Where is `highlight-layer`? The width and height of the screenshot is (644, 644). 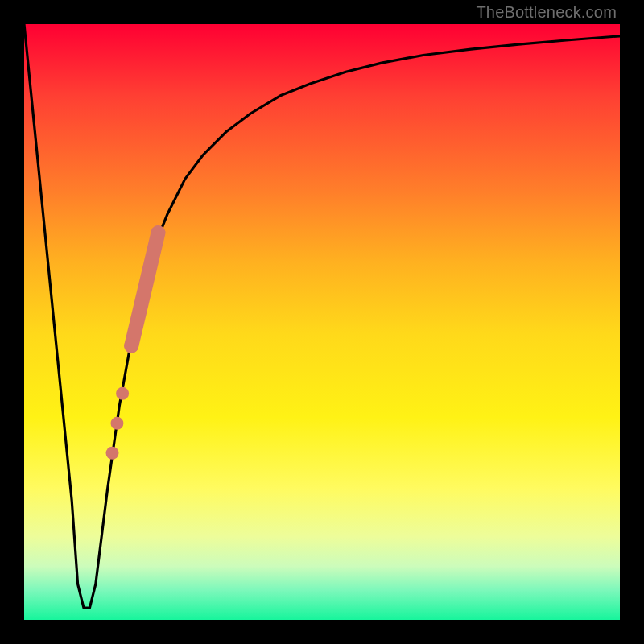
highlight-layer is located at coordinates (132, 346).